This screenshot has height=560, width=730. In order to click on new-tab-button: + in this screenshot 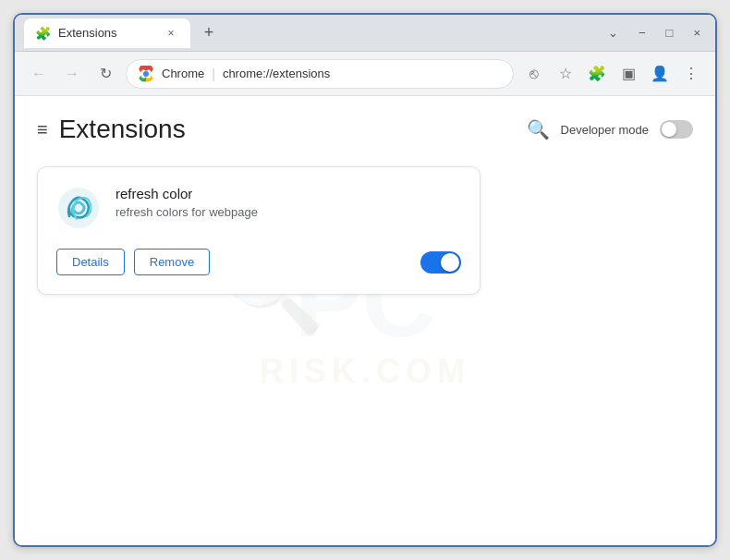, I will do `click(209, 33)`.